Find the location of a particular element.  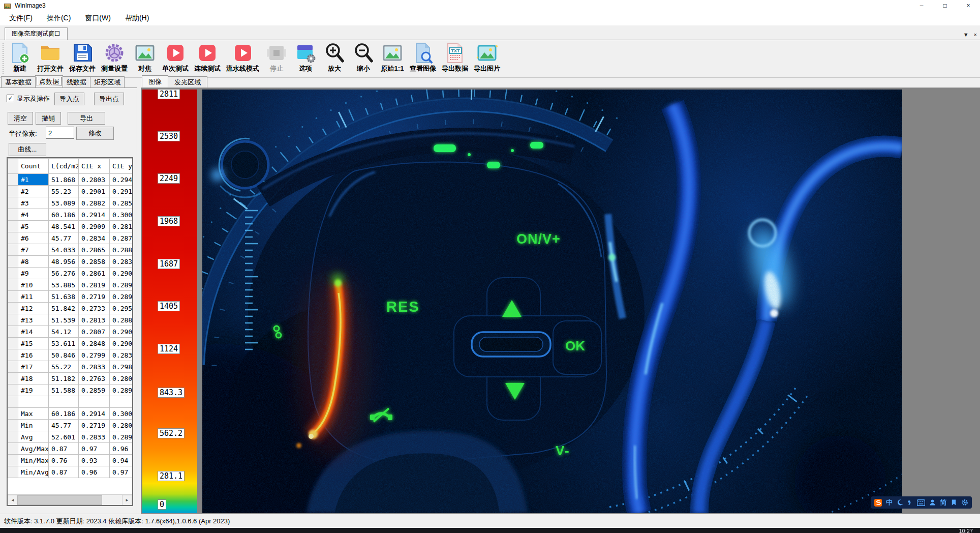

table-cell: 0.2901 is located at coordinates (95, 191).